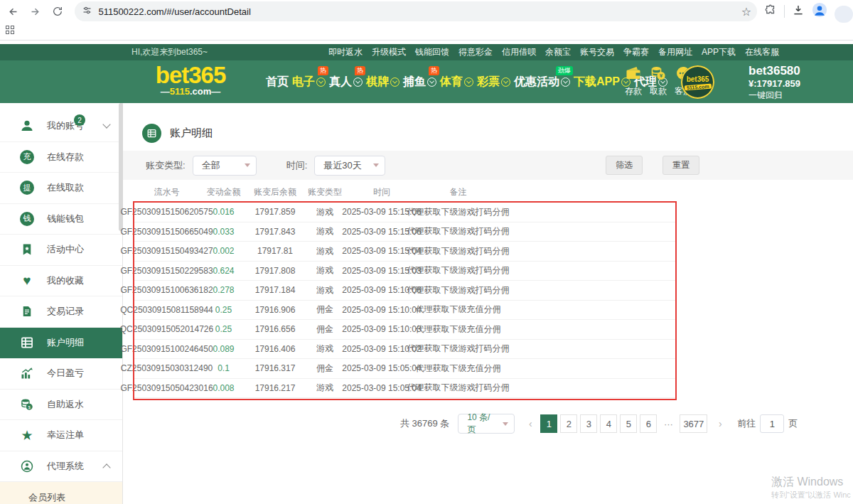  Describe the element at coordinates (389, 53) in the screenshot. I see `topbar-link: 升级模式` at that location.